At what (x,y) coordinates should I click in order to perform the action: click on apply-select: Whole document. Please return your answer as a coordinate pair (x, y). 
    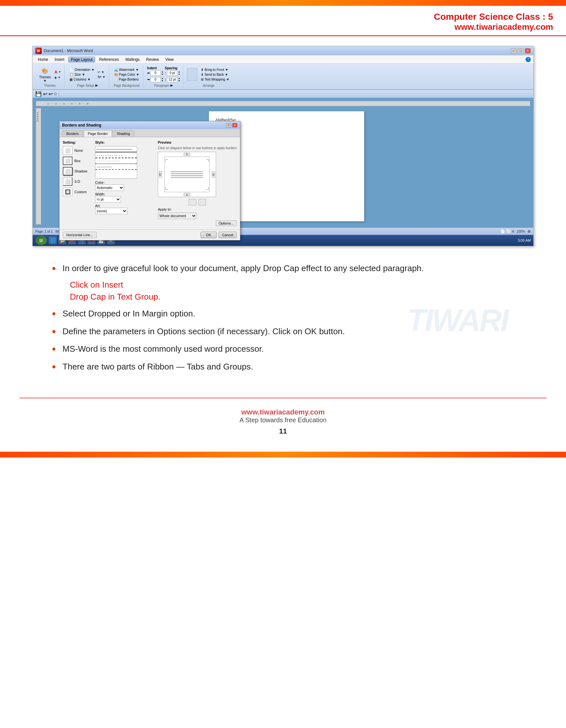
    Looking at the image, I should click on (177, 216).